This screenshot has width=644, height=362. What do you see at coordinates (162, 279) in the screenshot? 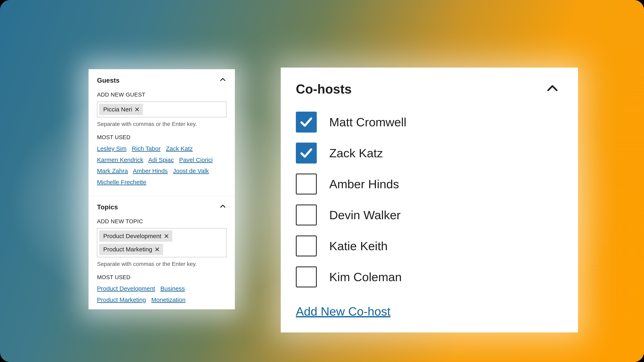
I see `topics-most-used-label: MOST USED` at bounding box center [162, 279].